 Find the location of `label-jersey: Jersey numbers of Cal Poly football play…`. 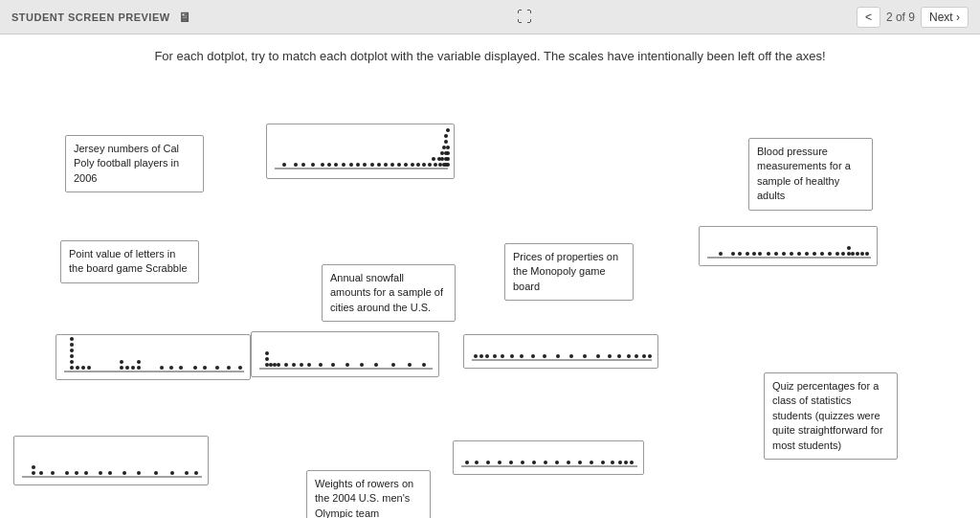

label-jersey: Jersey numbers of Cal Poly football play… is located at coordinates (134, 164).